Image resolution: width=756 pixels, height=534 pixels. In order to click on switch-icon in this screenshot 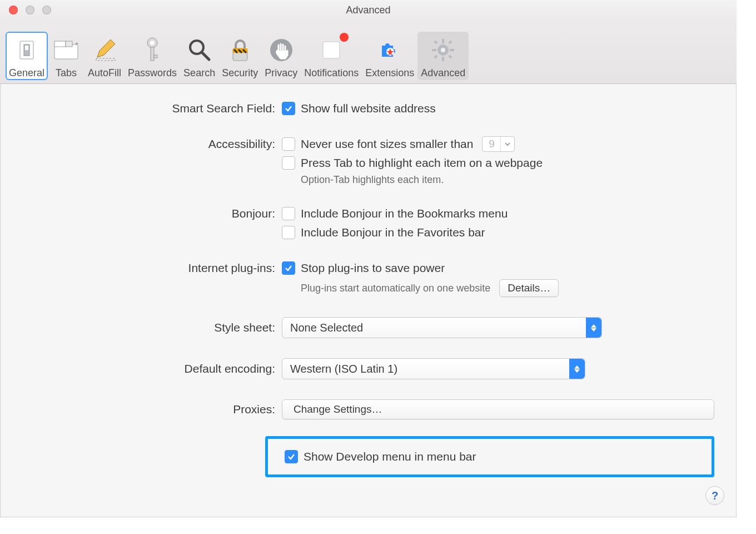, I will do `click(27, 50)`.